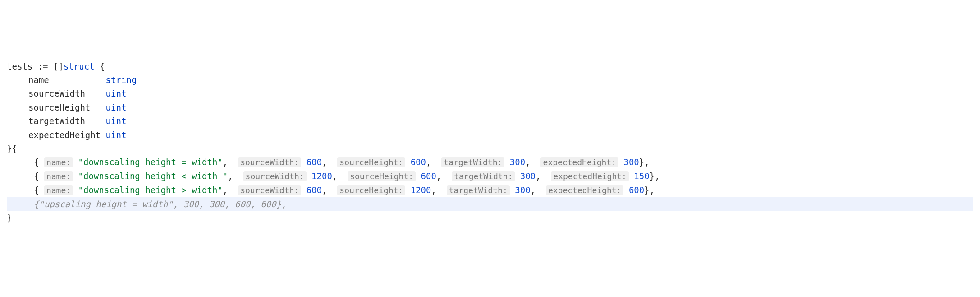 The image size is (980, 297). What do you see at coordinates (490, 148) in the screenshot?
I see `code-line-middle-braces: }{` at bounding box center [490, 148].